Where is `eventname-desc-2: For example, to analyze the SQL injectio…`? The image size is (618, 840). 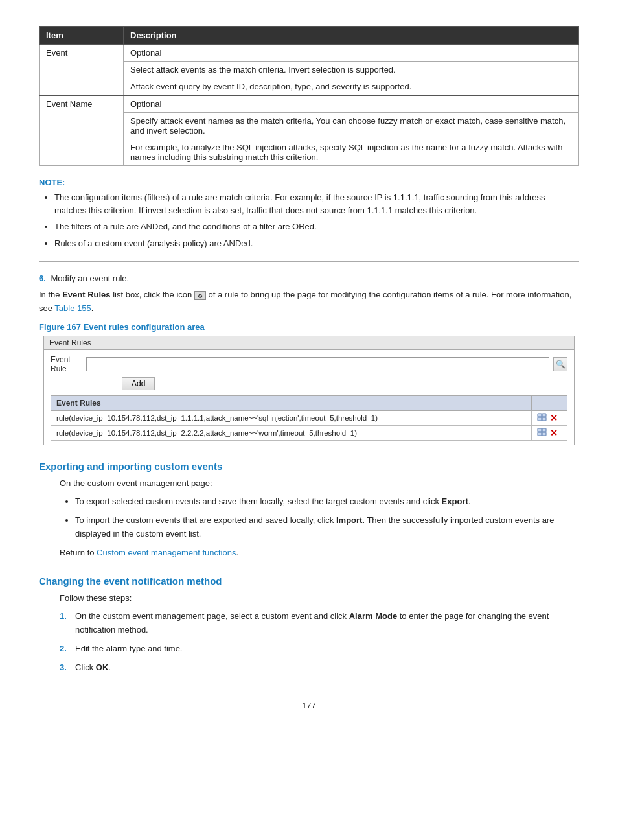
eventname-desc-2: For example, to analyze the SQL injectio… is located at coordinates (351, 153).